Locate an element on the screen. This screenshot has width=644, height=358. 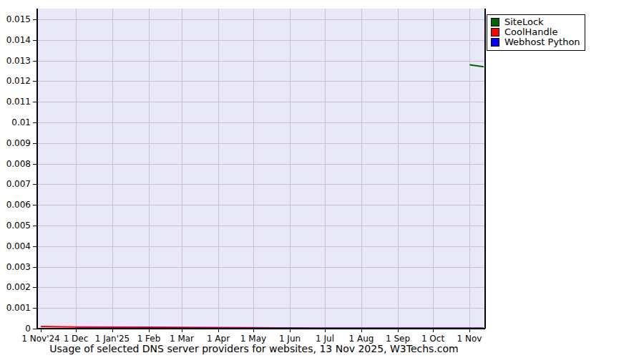
y-tick-label: 0.007 is located at coordinates (19, 184).